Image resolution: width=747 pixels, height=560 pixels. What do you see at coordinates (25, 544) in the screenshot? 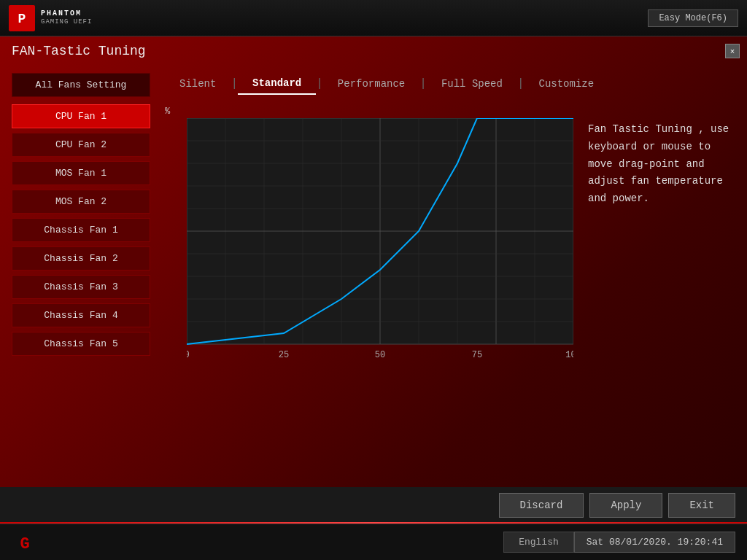
I see `svg-text: G` at bounding box center [25, 544].